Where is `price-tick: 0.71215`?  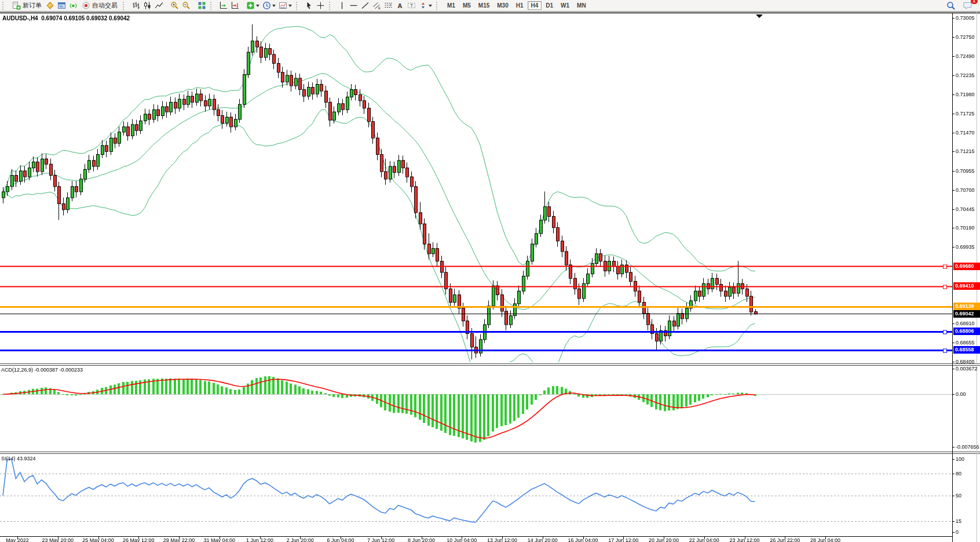 price-tick: 0.71215 is located at coordinates (965, 152).